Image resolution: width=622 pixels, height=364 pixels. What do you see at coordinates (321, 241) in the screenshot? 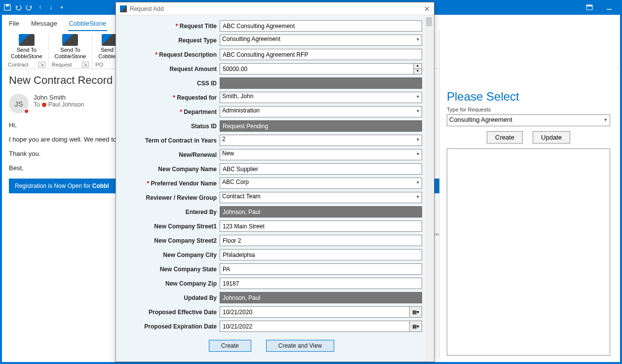
I see `street2-input` at bounding box center [321, 241].